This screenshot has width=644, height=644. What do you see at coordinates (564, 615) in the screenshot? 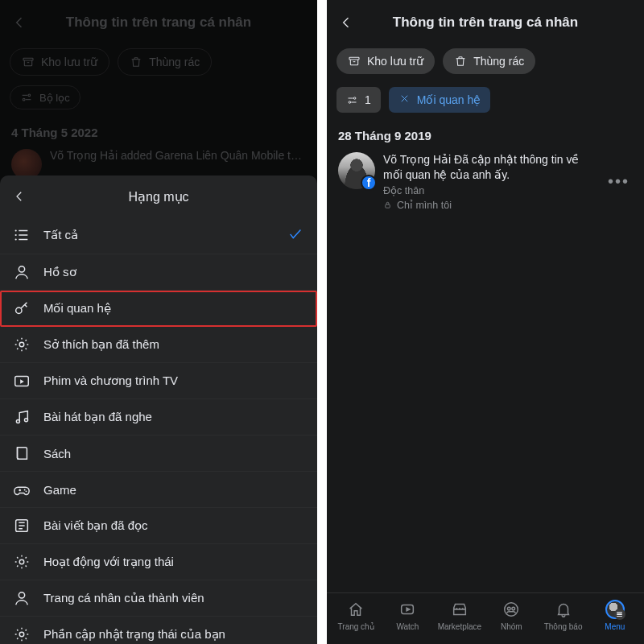
I see `tab-notifications: Thông báo` at bounding box center [564, 615].